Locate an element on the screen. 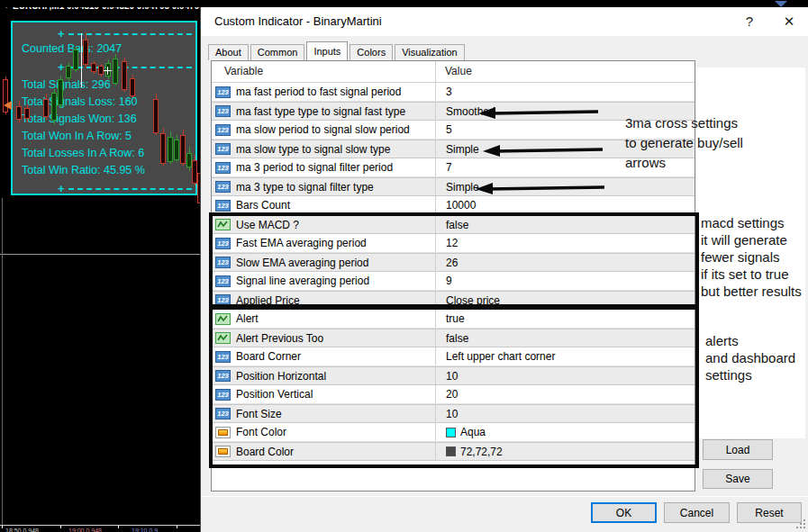 Image resolution: width=808 pixels, height=532 pixels. param-value: 26 is located at coordinates (565, 263).